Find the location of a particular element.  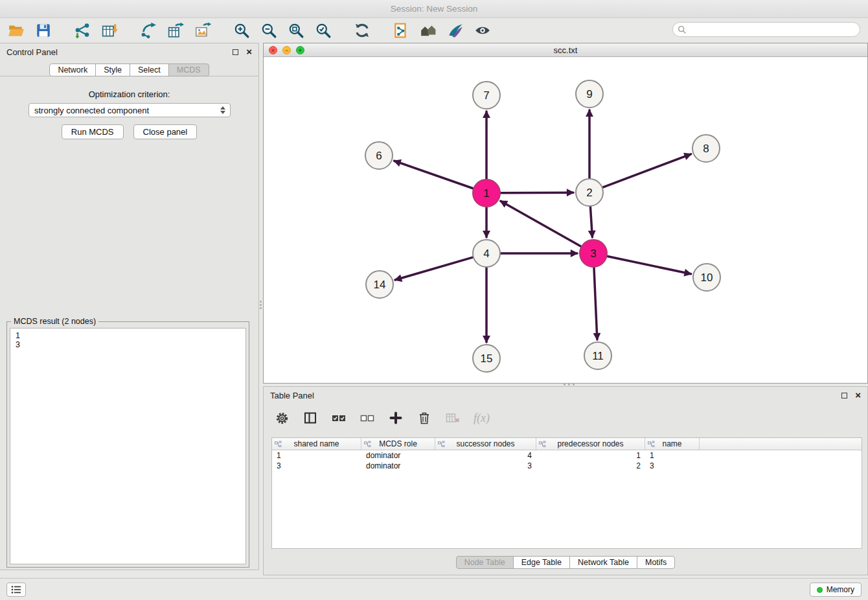

memory-button-label: Memory is located at coordinates (841, 590).